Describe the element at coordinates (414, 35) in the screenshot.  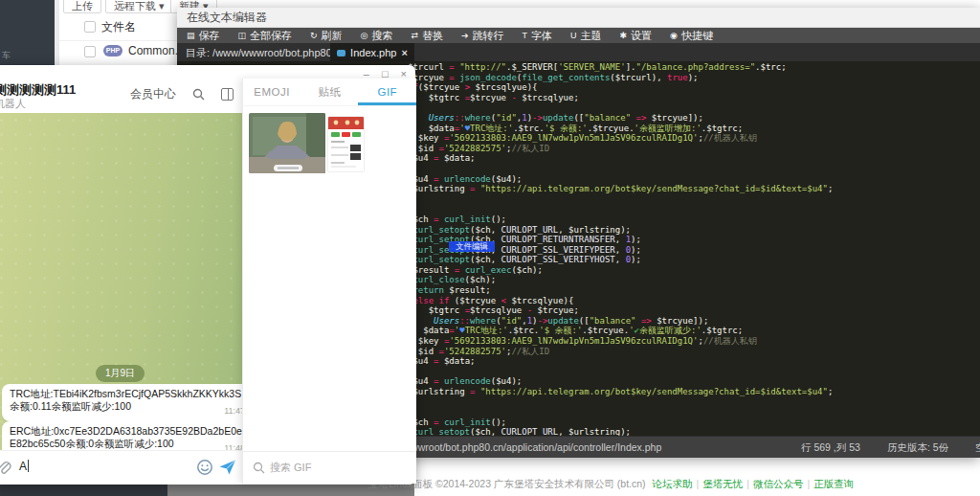
I see `replace-icon: ⇄` at that location.